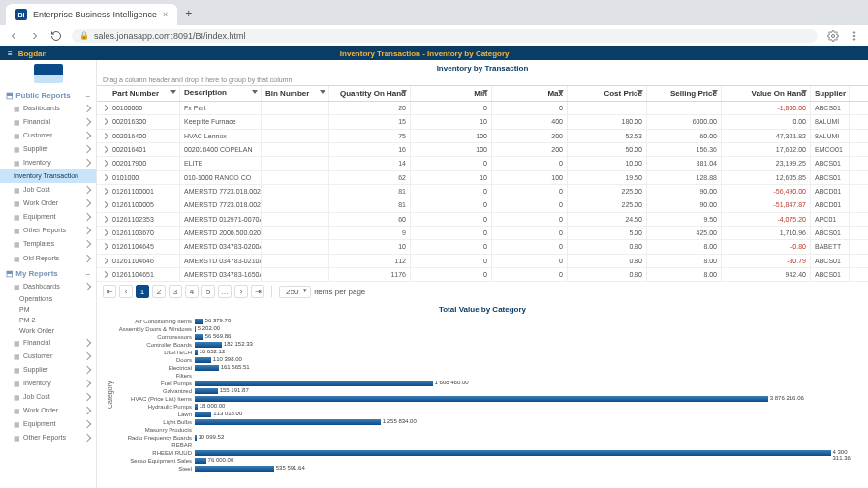  What do you see at coordinates (48, 343) in the screenshot?
I see `sidebar-item-financial-my: ▦Financial` at bounding box center [48, 343].